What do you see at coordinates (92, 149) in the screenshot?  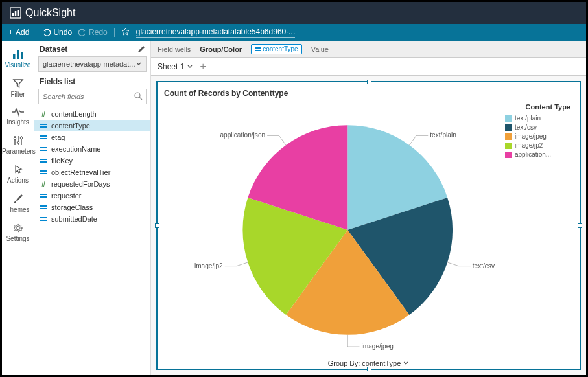 I see `field-executionName: executionName` at bounding box center [92, 149].